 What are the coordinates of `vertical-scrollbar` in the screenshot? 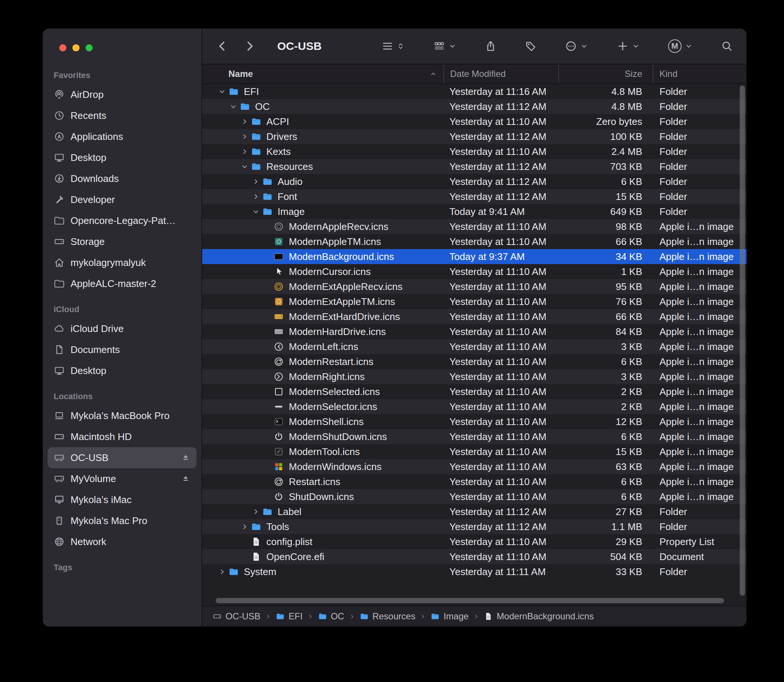 It's located at (742, 341).